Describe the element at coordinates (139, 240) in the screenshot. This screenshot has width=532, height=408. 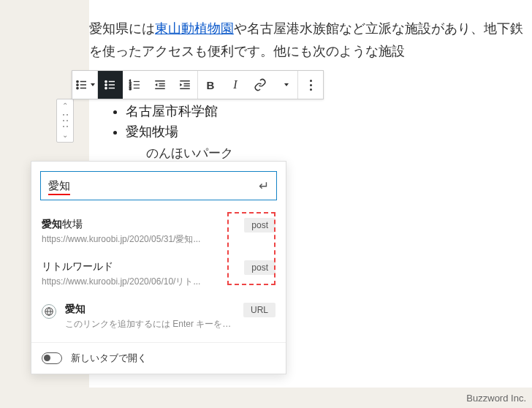
I see `result-url: https://www.kuroobi.jp/2020/05/31/愛知...` at that location.